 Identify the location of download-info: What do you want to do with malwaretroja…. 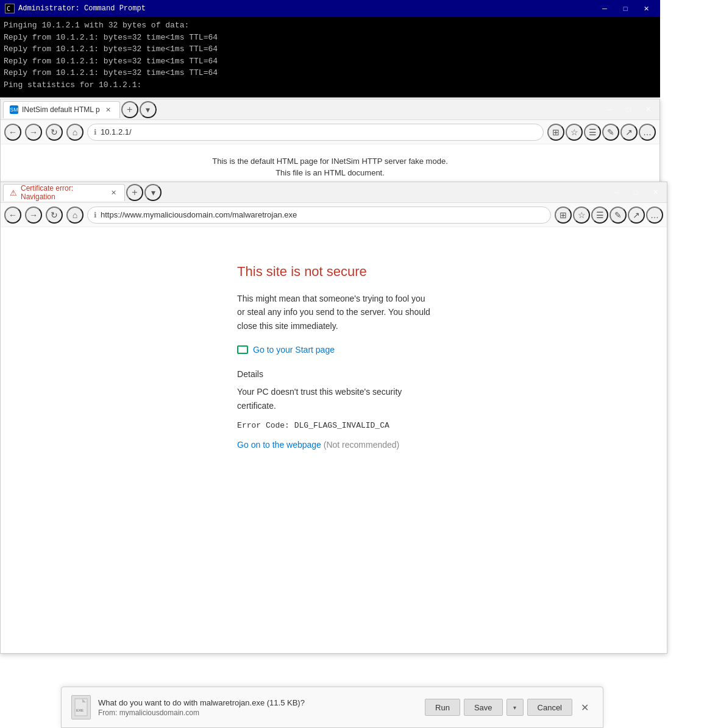
(258, 708).